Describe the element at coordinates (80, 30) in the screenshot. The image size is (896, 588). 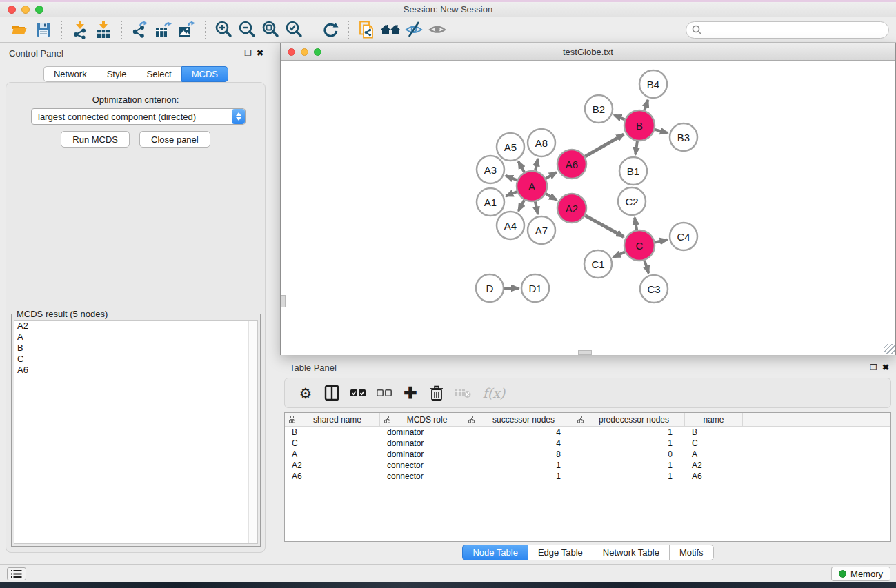
I see `import-network-icon` at that location.